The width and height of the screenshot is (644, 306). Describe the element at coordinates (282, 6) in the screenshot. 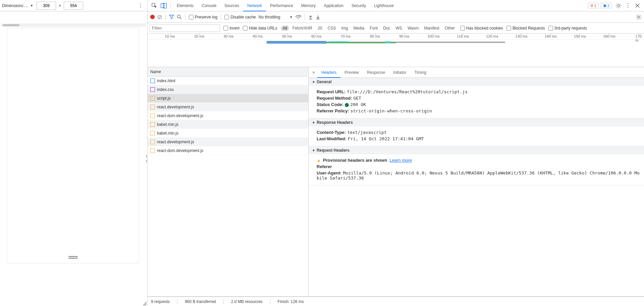

I see `tab-performance: Performance` at that location.